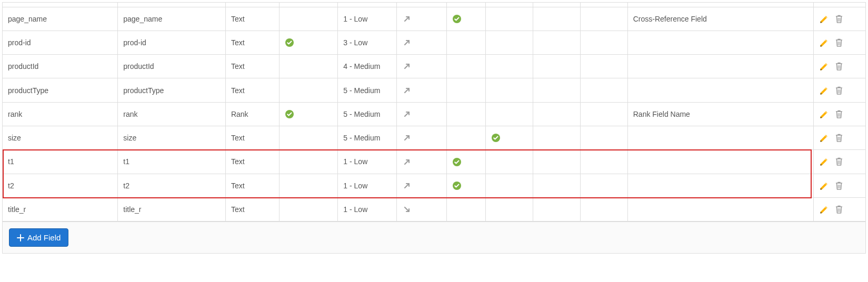 This screenshot has width=868, height=282. I want to click on field-label-cell: productId, so click(172, 66).